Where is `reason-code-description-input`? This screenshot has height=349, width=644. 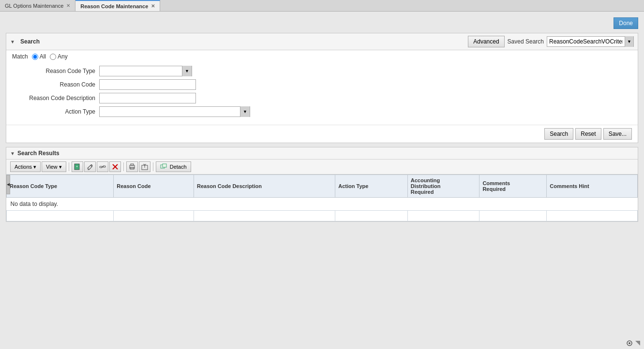 reason-code-description-input is located at coordinates (148, 98).